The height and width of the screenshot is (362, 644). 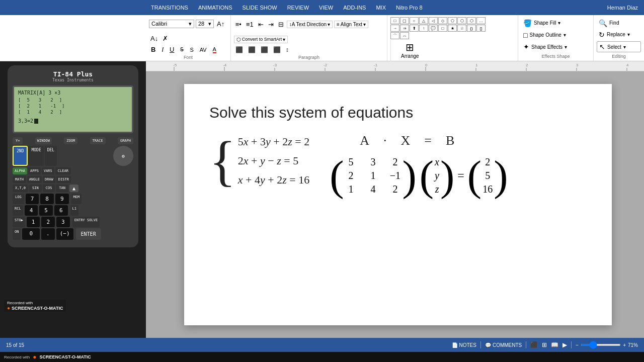 What do you see at coordinates (203, 50) in the screenshot?
I see `spacing-btn: AV` at bounding box center [203, 50].